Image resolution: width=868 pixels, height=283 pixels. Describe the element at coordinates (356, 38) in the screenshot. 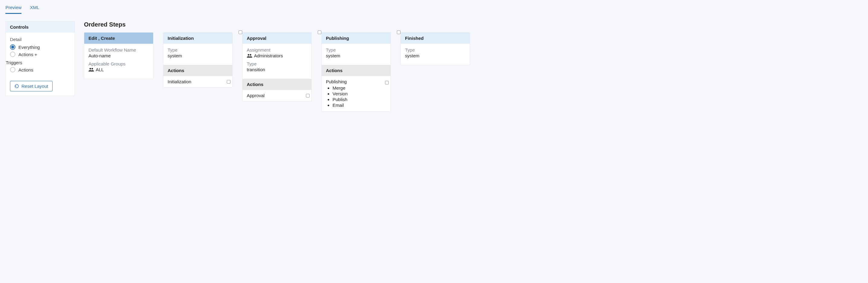

I see `step-card-header: Publishing` at that location.